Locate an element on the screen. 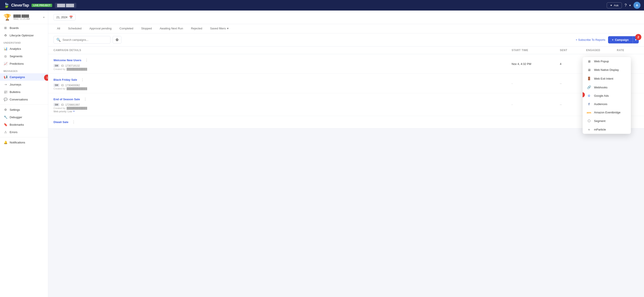 The image size is (644, 297). campaign-header: 21, 2024 📅 is located at coordinates (346, 17).